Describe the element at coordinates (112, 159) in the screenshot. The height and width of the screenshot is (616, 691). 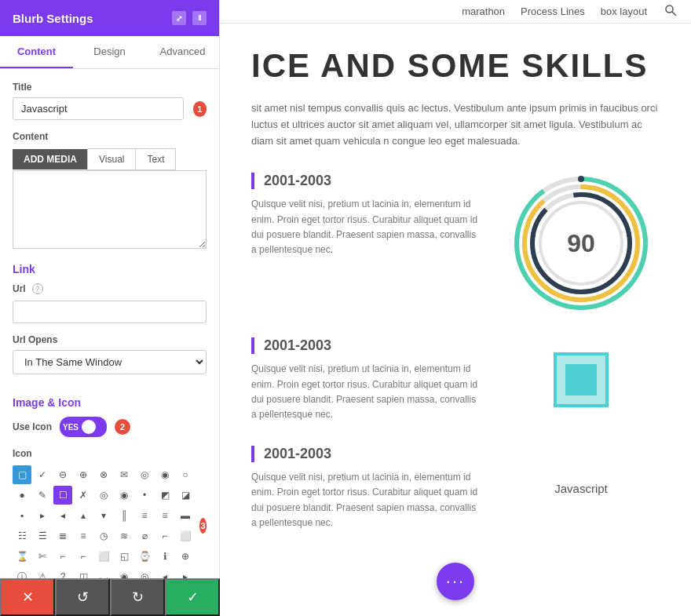
I see `visual-button: Visual` at that location.